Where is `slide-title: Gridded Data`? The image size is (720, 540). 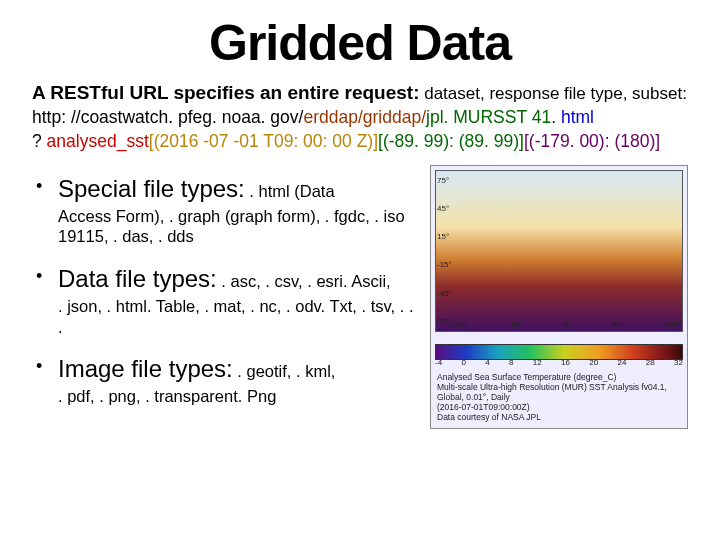 slide-title: Gridded Data is located at coordinates (360, 43).